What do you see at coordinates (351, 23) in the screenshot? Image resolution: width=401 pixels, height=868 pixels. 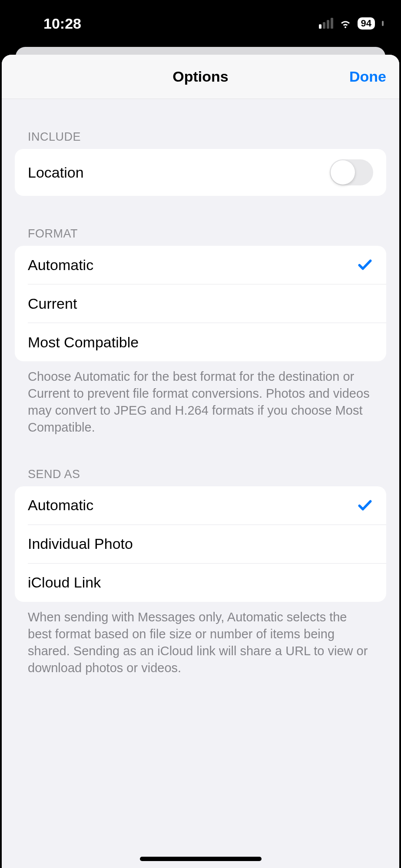 I see `status-right: 94` at bounding box center [351, 23].